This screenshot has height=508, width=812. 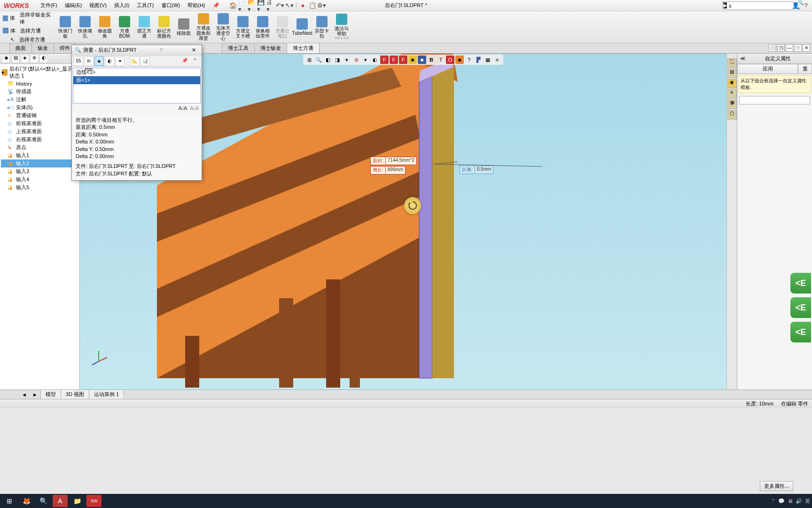 What do you see at coordinates (488, 60) in the screenshot?
I see `vp-grid-icon: ▦` at bounding box center [488, 60].